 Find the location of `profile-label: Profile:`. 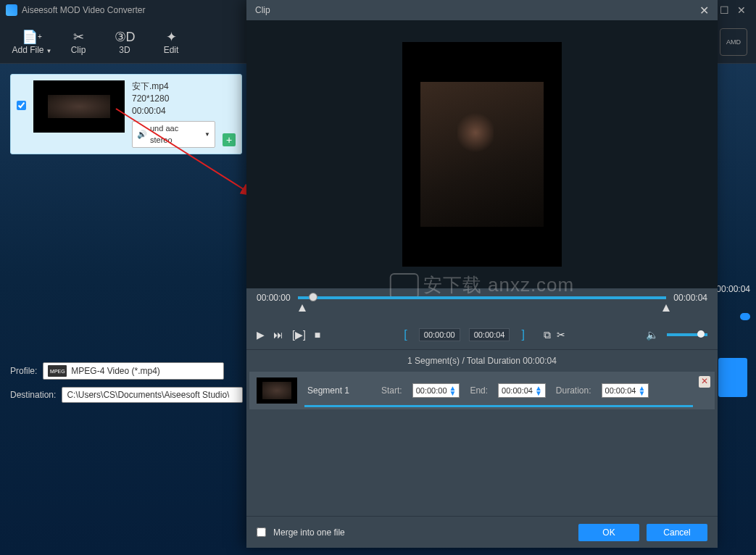

profile-label: Profile: is located at coordinates (23, 371).